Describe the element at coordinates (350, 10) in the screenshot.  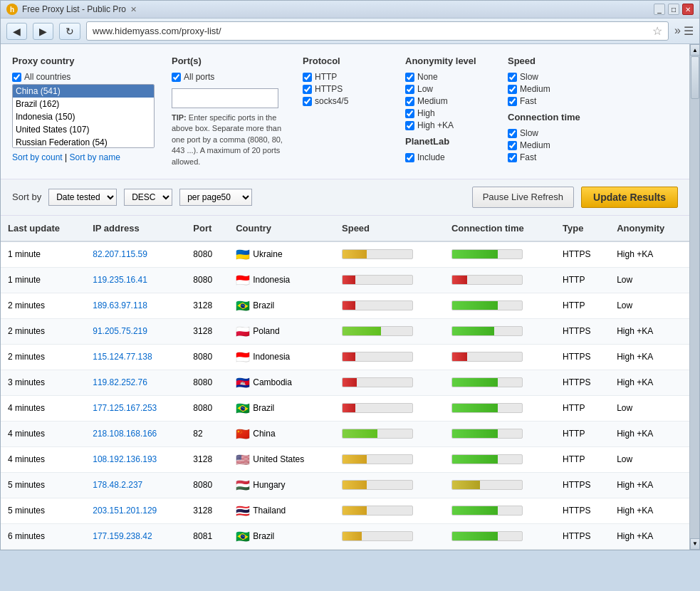
I see `title-bar: h Free Proxy List - Public Pro ✕ _ □ ✕` at that location.